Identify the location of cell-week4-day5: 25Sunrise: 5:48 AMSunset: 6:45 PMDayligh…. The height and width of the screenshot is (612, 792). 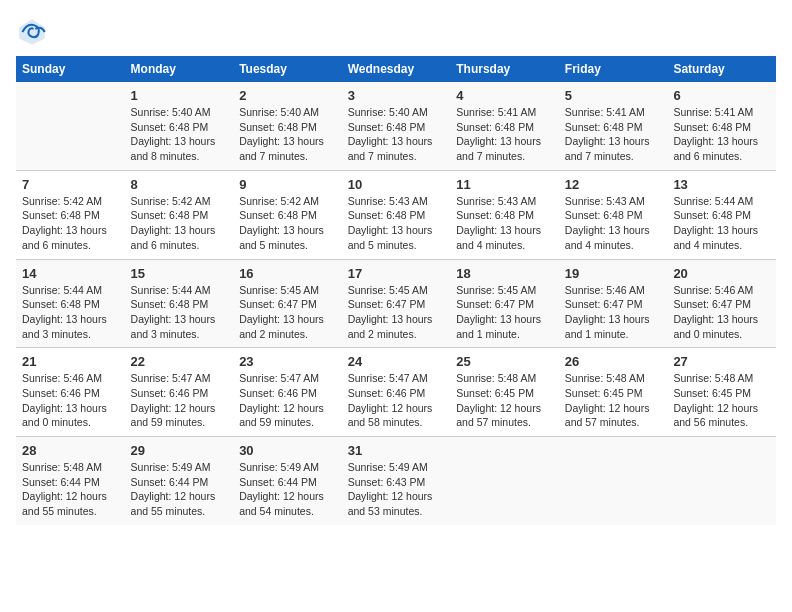
(504, 392).